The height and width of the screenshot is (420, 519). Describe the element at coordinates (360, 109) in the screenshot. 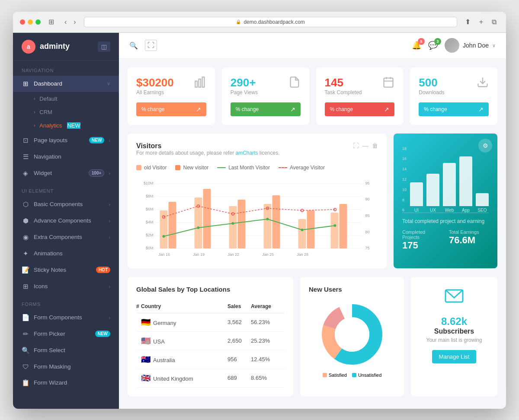

I see `tasks-change: % change ↗` at that location.